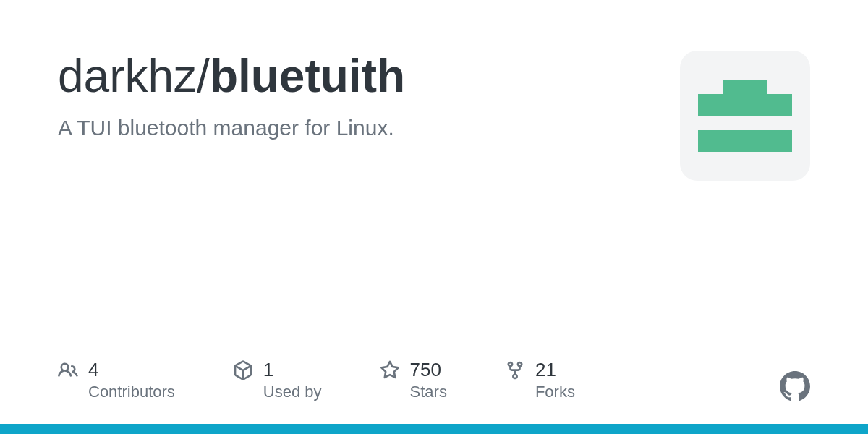 The height and width of the screenshot is (434, 868). I want to click on stat-label: Used by, so click(292, 392).